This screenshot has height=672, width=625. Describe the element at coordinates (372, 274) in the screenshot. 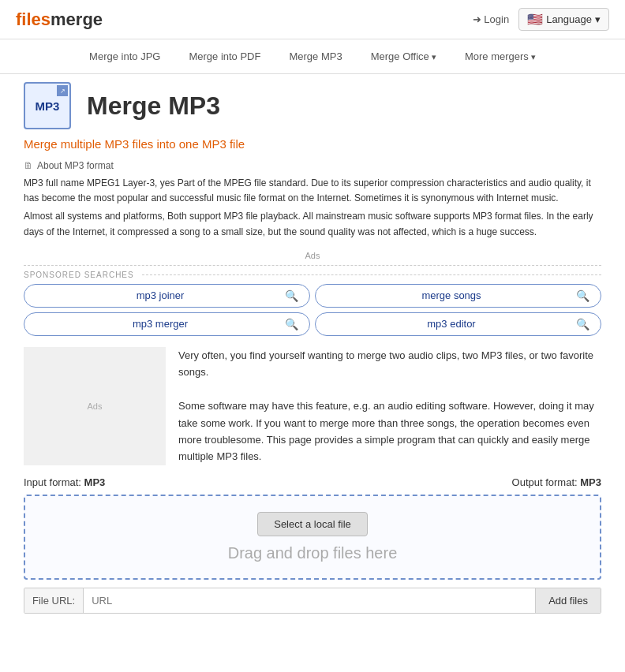

I see `sponsored-line` at that location.